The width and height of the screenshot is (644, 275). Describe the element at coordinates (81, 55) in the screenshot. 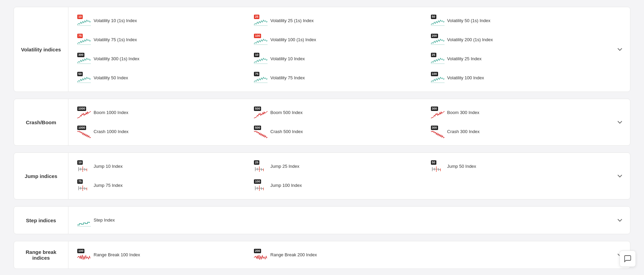

I see `index-badge: 300` at that location.